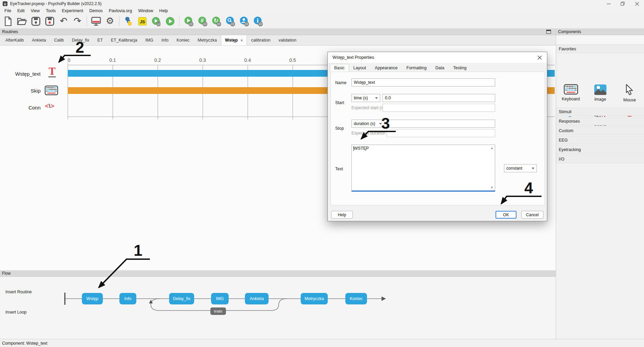 The width and height of the screenshot is (644, 347). I want to click on scroll-up-icon: ▲, so click(492, 148).